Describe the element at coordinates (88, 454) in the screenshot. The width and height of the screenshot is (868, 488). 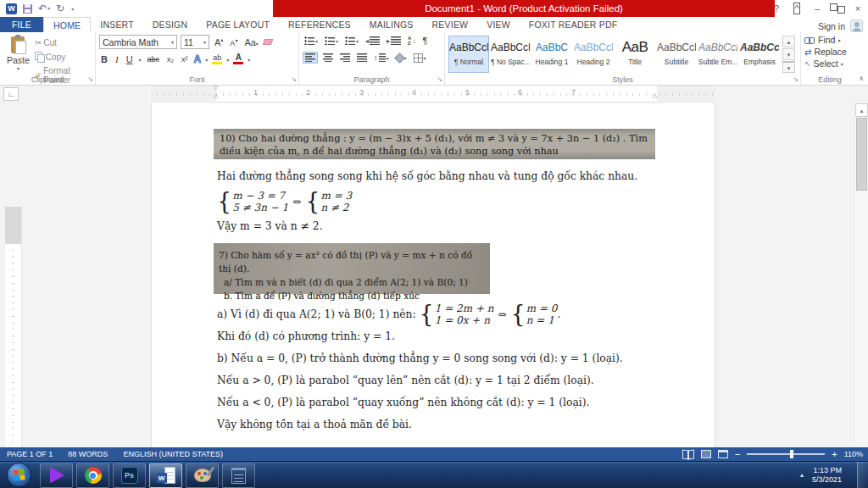
I see `word-count-status: 88 WORDS` at that location.